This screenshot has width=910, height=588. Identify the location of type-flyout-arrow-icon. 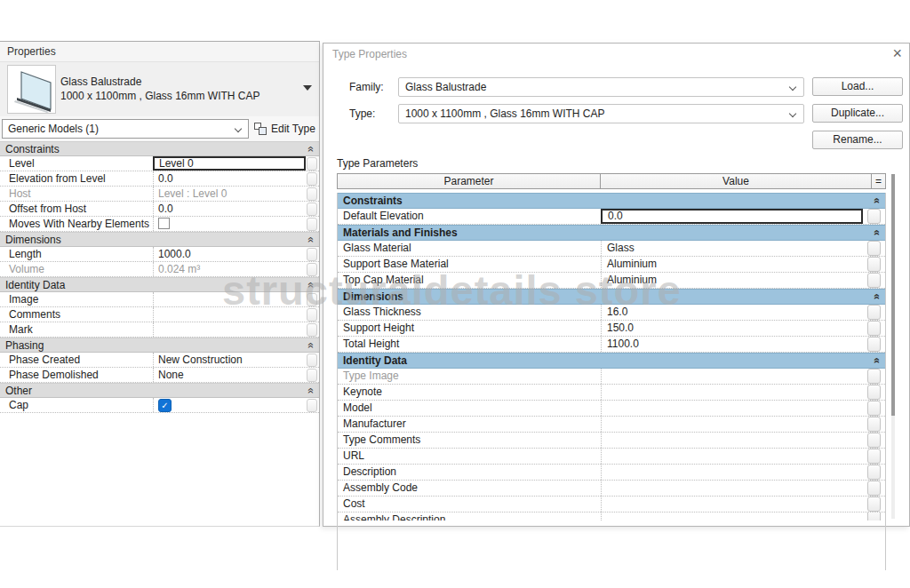
(307, 88).